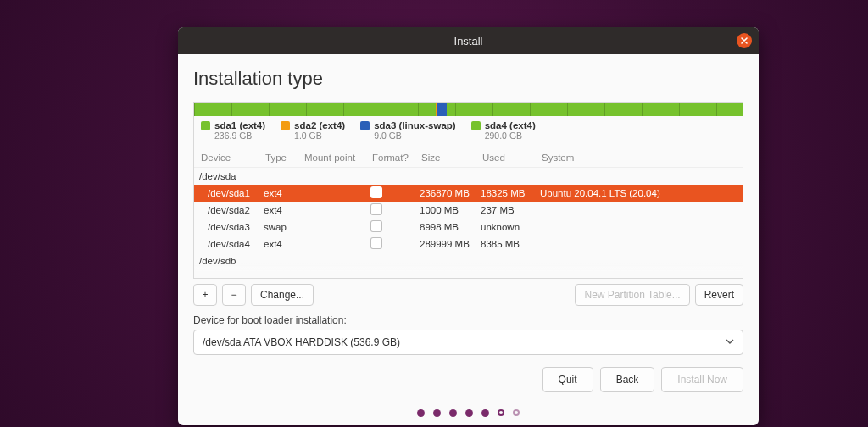 The width and height of the screenshot is (868, 427). Describe the element at coordinates (468, 342) in the screenshot. I see `bootloader-device-combo: /dev/sda ATA VBOX HARDDISK (536.9 GB)` at that location.